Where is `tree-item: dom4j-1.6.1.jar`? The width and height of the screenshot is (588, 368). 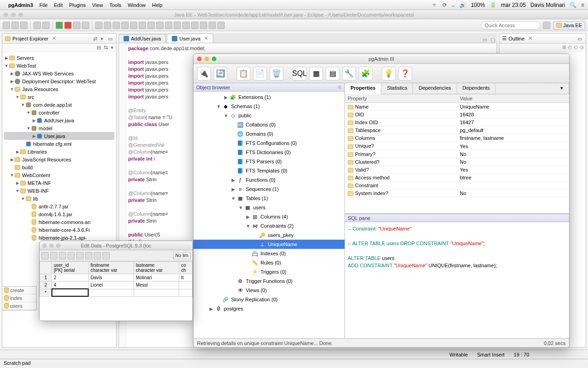
tree-item: dom4j-1.6.1.jar is located at coordinates (59, 214).